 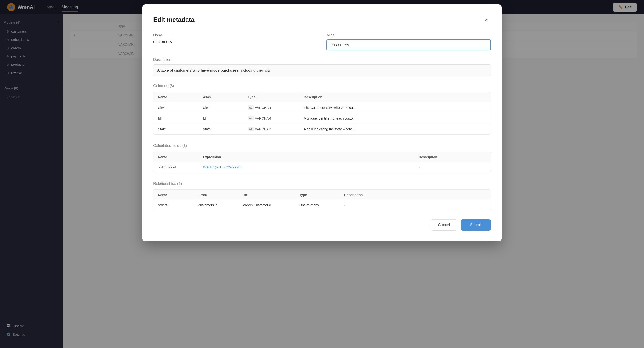 I want to click on columns-section: Columns (3) Name Alias Type Description …, so click(x=322, y=109).